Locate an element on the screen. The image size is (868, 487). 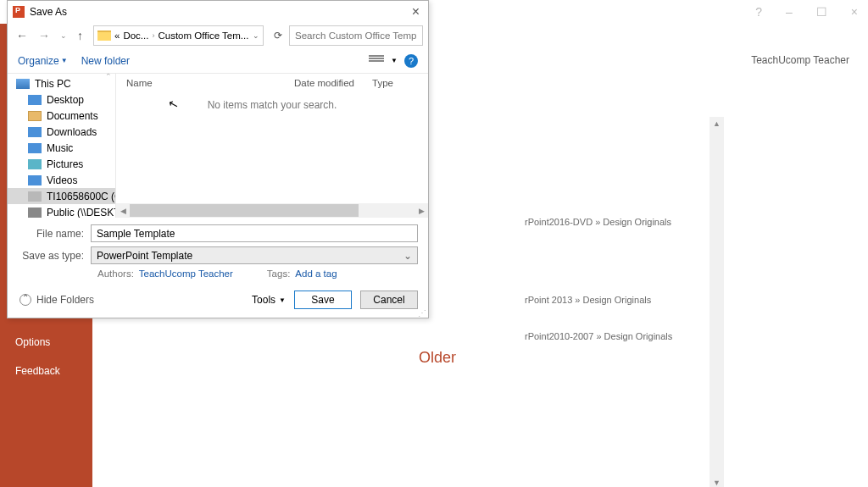
tree-documents: Documents is located at coordinates (61, 115).